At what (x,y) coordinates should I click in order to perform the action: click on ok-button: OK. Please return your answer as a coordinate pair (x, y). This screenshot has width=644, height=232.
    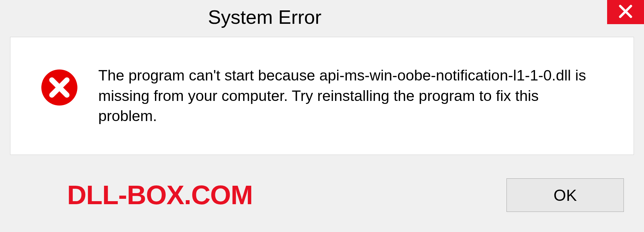
    Looking at the image, I should click on (565, 195).